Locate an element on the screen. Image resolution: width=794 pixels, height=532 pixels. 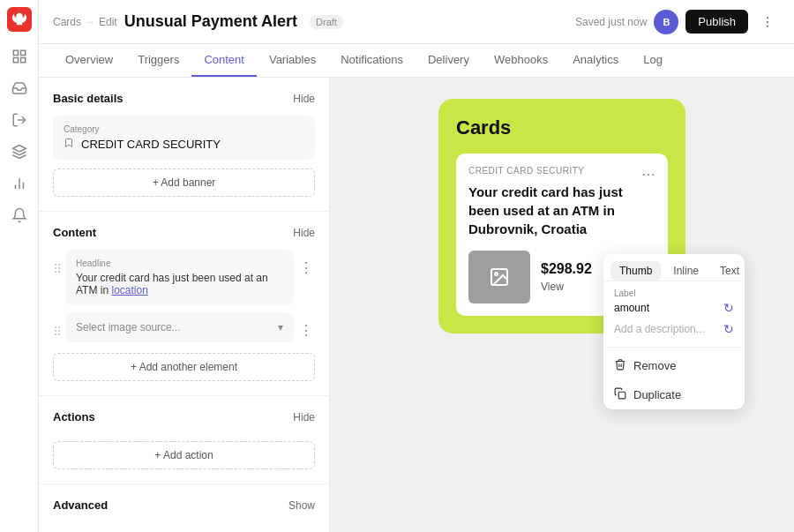
category-field: Category CREDIT CARD SECURITY is located at coordinates (184, 138).